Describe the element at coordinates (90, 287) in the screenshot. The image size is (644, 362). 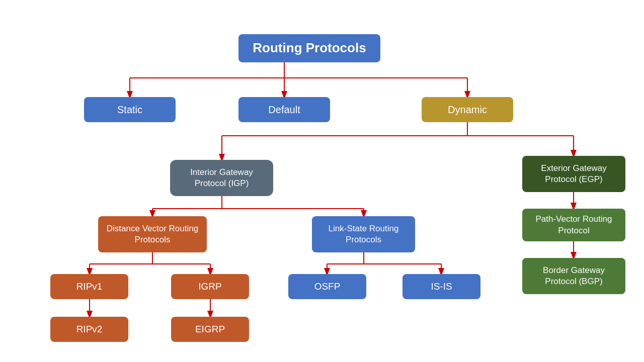
I see `node-ripv1: RIPv1` at that location.